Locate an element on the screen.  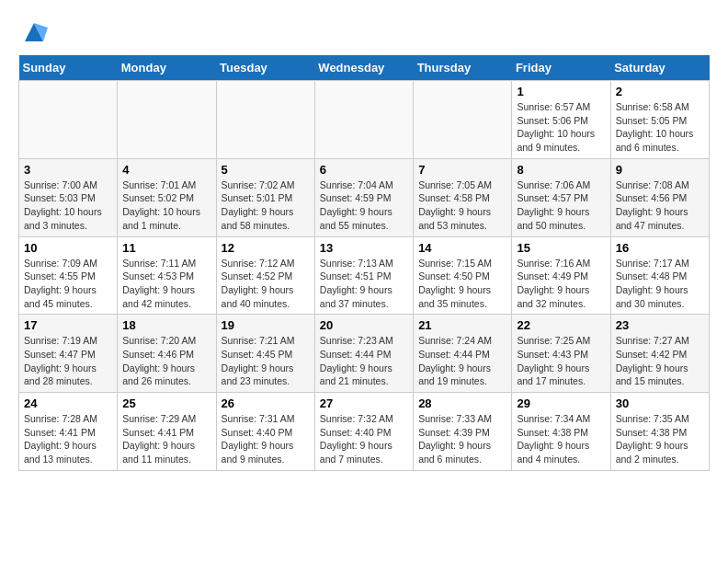
day-cell: 5Sunrise: 7:02 AM Sunset: 5:01 PM Daylig… is located at coordinates (265, 197).